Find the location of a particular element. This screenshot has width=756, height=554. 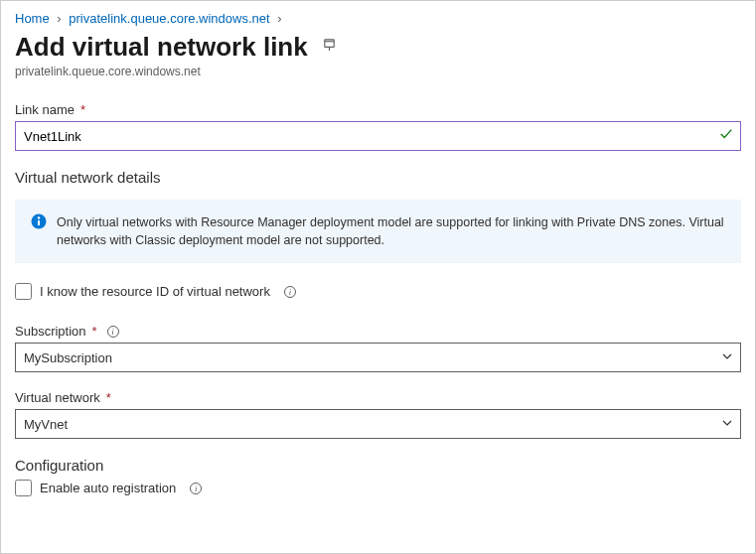

subscription-value: MySubscription is located at coordinates (68, 357).